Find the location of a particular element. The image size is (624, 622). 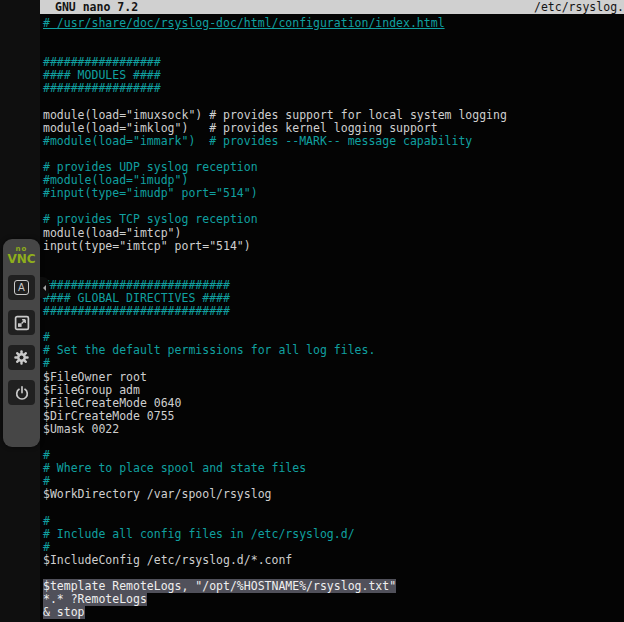

editor-line: & stop is located at coordinates (334, 612).